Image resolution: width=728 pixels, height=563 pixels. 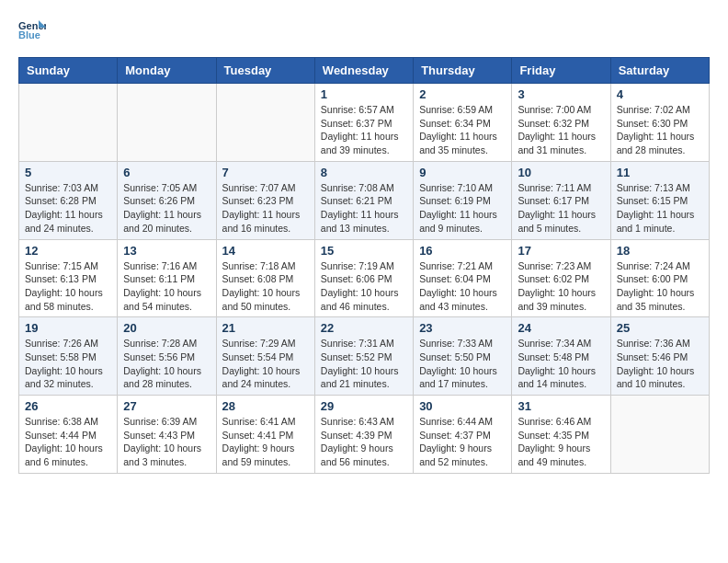 I want to click on calendar-cell: 20Sunrise: 7:28 AM Sunset: 5:56 PM Dayli…, so click(x=167, y=357).